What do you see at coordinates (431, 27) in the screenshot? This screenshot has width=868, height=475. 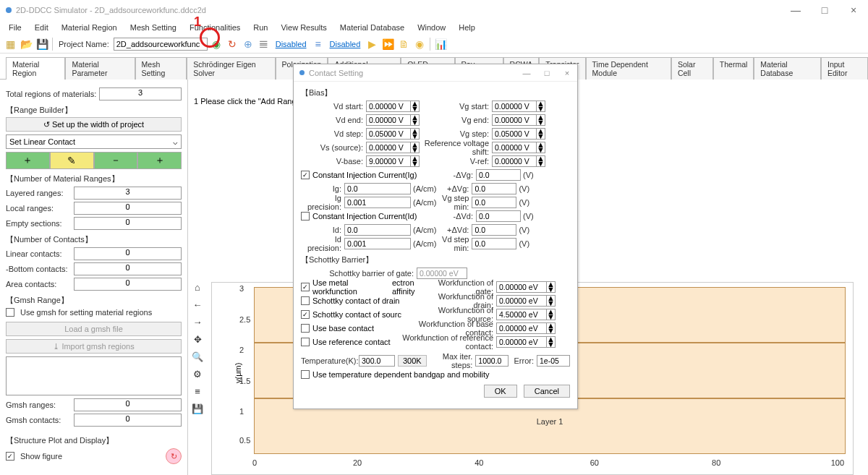 I see `menu-window: Window` at bounding box center [431, 27].